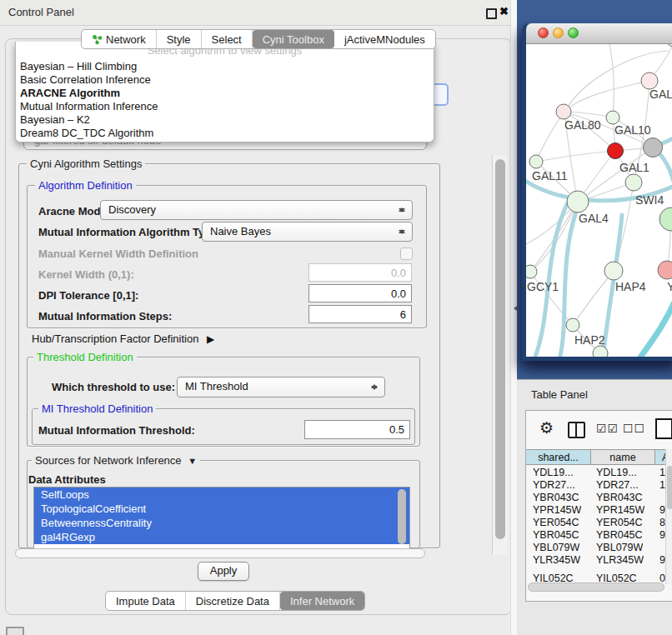 The image size is (672, 635). I want to click on algorithm-option: Bayesian – Hill Climbing, so click(225, 67).